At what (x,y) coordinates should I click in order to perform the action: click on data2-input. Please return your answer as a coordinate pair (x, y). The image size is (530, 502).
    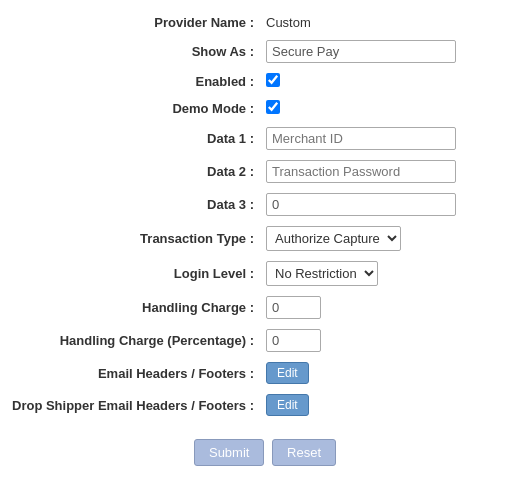
    Looking at the image, I should click on (361, 172).